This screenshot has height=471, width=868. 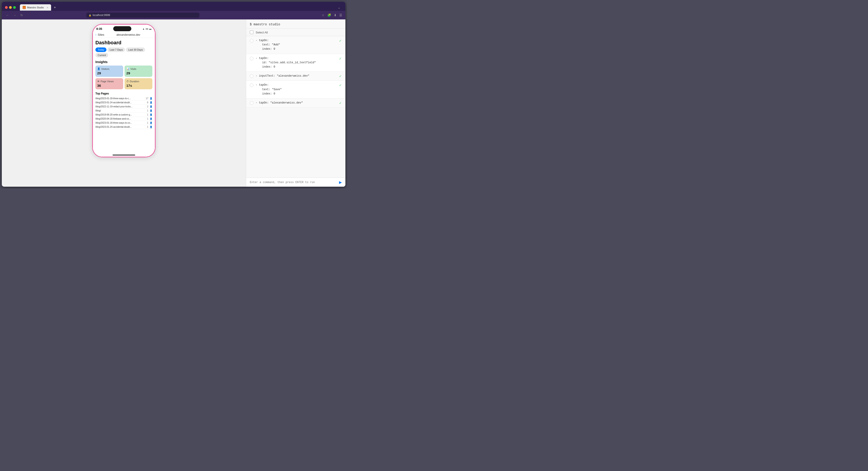 What do you see at coordinates (293, 183) in the screenshot?
I see `command-input` at bounding box center [293, 183].